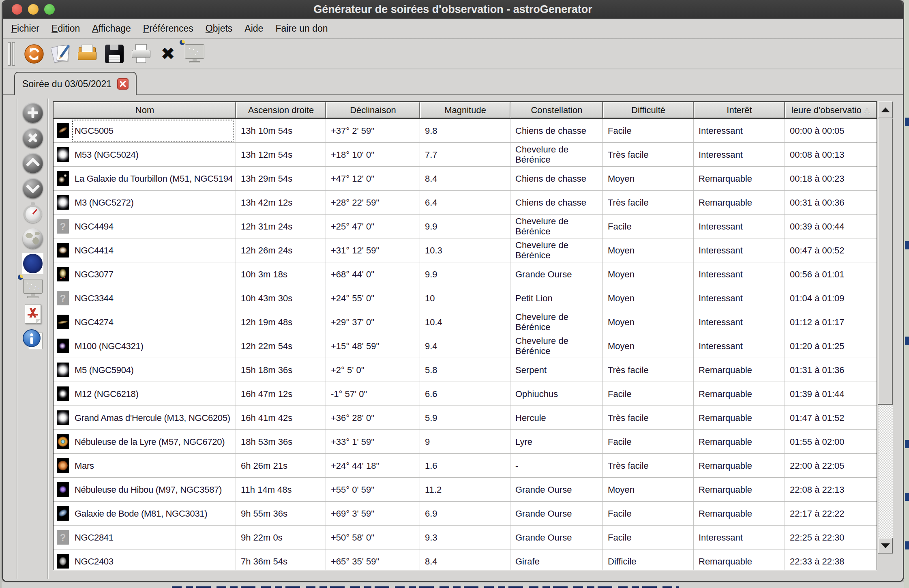 The height and width of the screenshot is (588, 909). Describe the element at coordinates (75, 84) in the screenshot. I see `tab-soiree: Soirée du 03/05/2021` at that location.